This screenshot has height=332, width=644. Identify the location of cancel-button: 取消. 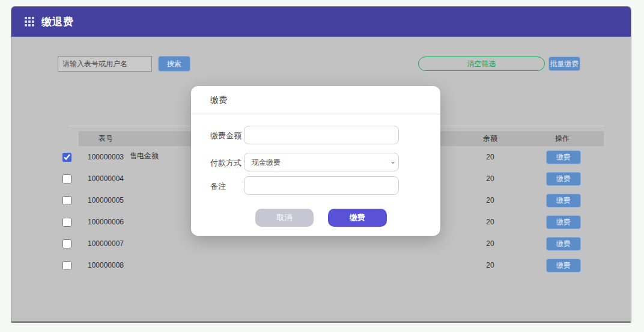
(285, 218).